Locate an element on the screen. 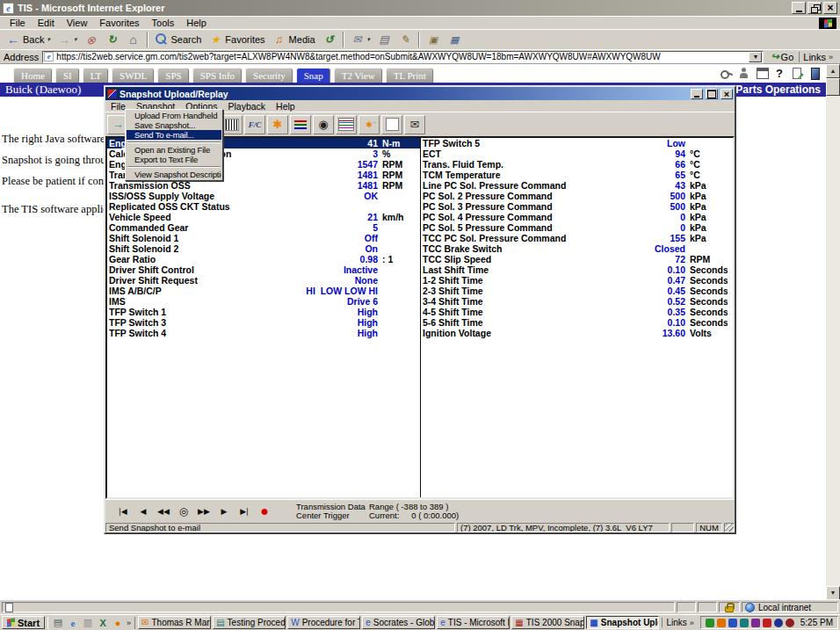  stop-button is located at coordinates (91, 40).